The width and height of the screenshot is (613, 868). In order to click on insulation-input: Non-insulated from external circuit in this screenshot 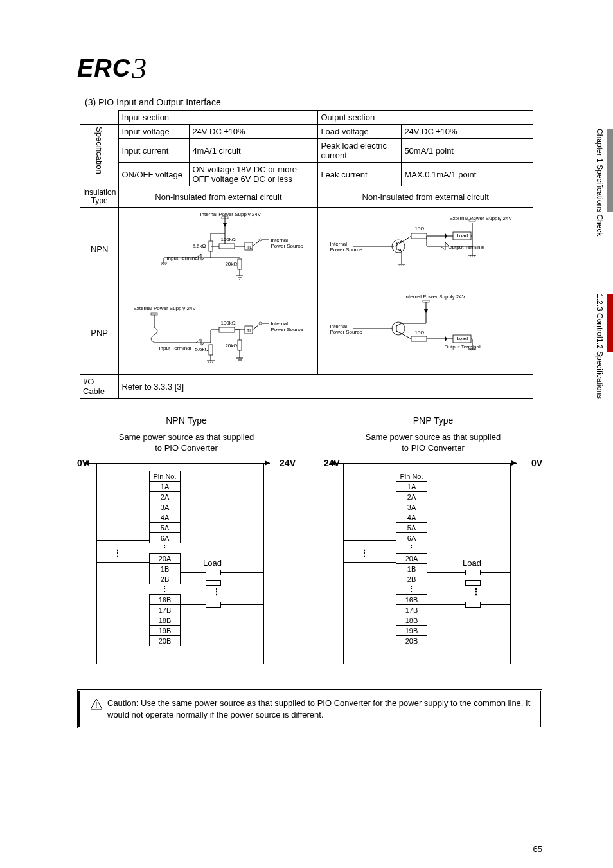, I will do `click(218, 197)`.